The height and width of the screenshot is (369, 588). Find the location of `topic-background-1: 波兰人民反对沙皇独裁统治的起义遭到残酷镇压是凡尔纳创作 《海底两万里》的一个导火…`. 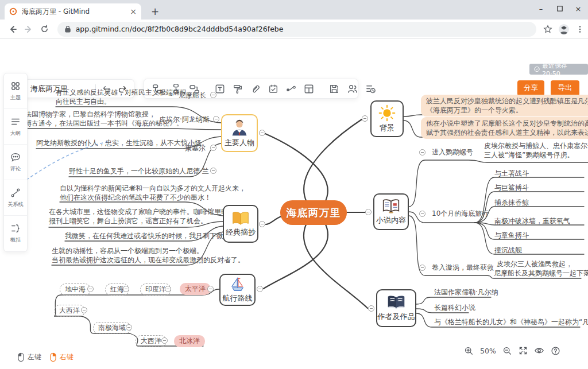

topic-background-1: 波兰人民反对沙皇独裁统治的起义遭到残酷镇压是凡尔纳创作 《海底两万里》的一个导火… is located at coordinates (504, 106).